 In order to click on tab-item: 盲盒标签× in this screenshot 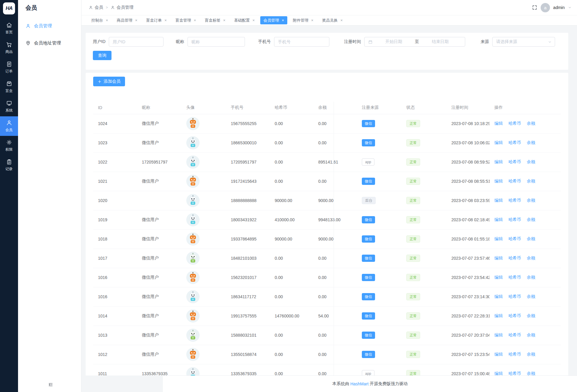, I will do `click(215, 20)`.